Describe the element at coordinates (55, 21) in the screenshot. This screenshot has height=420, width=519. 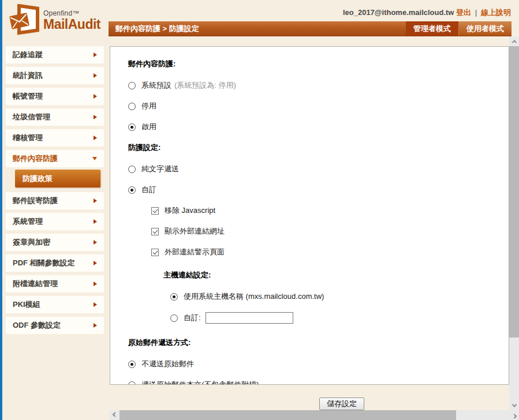
I see `mailaudit-logo: Openfind™ MailAudit` at that location.